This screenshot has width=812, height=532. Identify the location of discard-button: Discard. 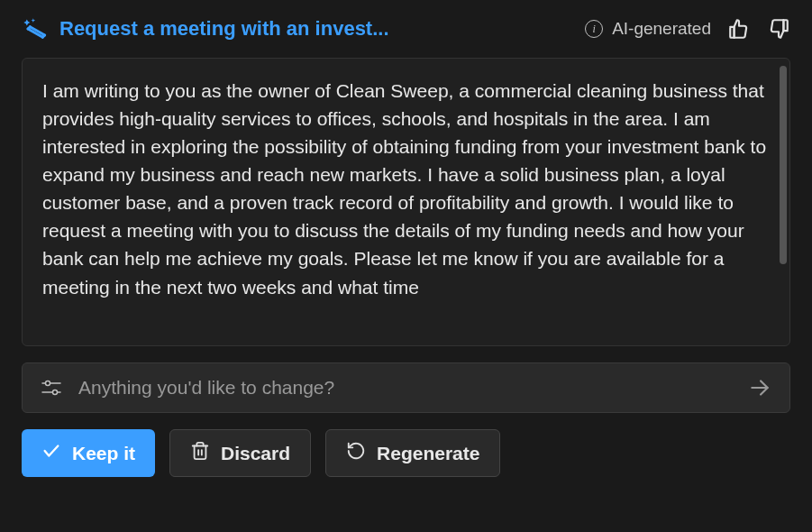
(240, 453).